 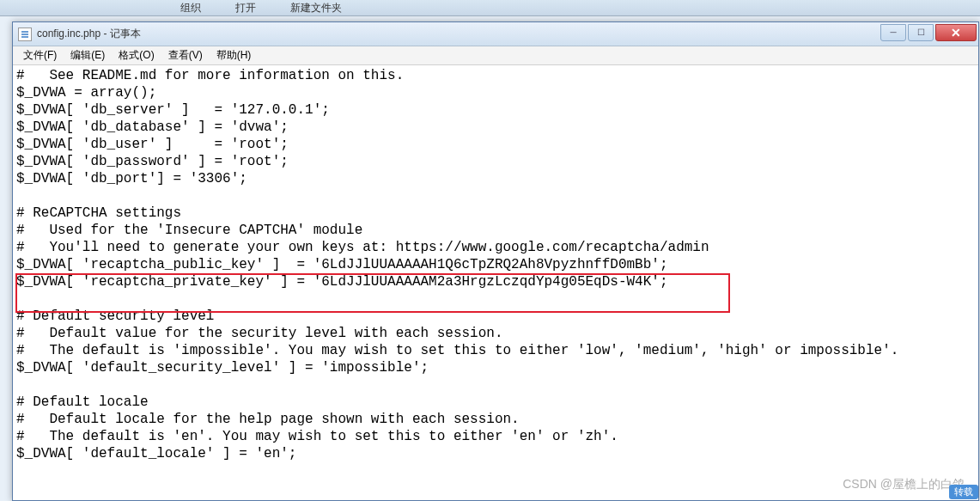 What do you see at coordinates (88, 55) in the screenshot?
I see `menu-edit: 编辑(E)` at bounding box center [88, 55].